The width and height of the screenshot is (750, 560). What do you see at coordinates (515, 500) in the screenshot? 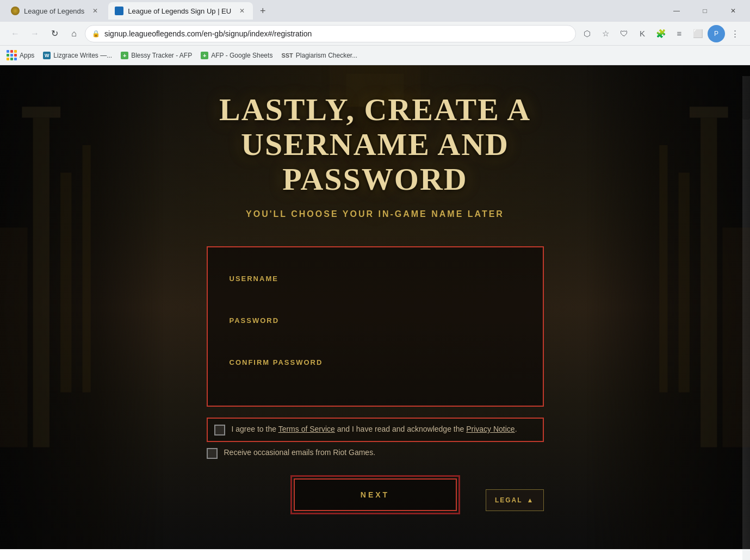
I see `legal-button: LEGAL ▲` at bounding box center [515, 500].